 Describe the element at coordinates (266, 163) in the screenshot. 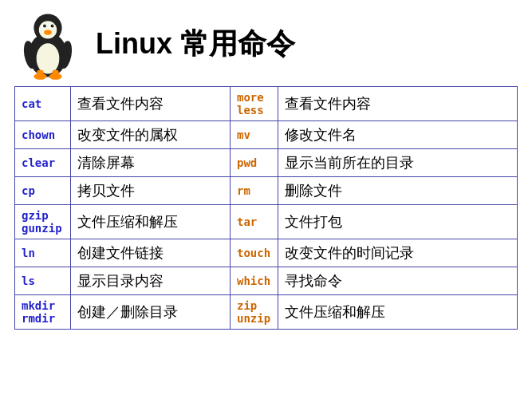

I see `table-row: clear清除屏幕pwd显示当前所在的目录` at that location.